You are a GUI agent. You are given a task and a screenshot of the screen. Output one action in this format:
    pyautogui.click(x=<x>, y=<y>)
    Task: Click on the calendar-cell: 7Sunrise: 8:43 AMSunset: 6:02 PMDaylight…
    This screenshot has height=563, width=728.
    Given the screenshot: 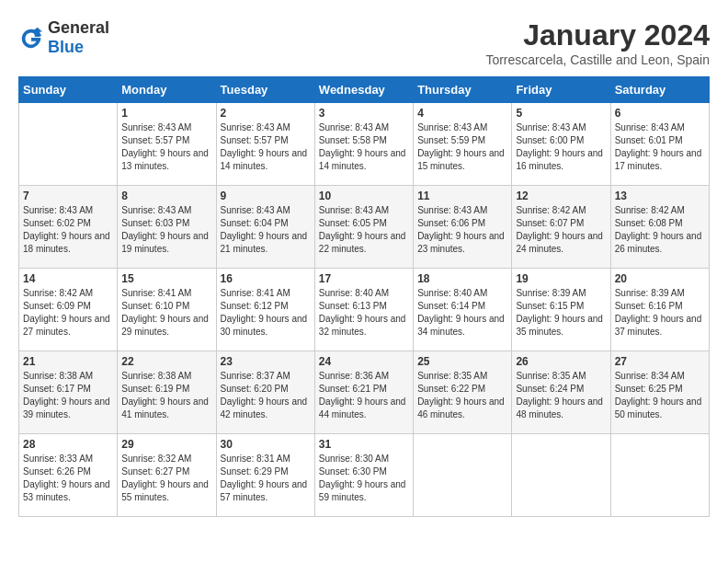 What is the action you would take?
    pyautogui.click(x=68, y=227)
    